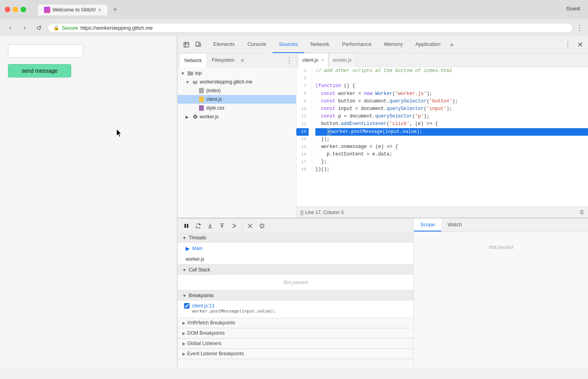 This screenshot has height=379, width=588. I want to click on ln-15: 15, so click(302, 147).